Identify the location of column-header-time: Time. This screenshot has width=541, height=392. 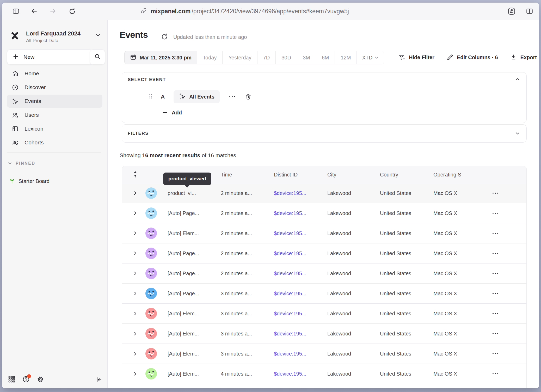
(247, 175).